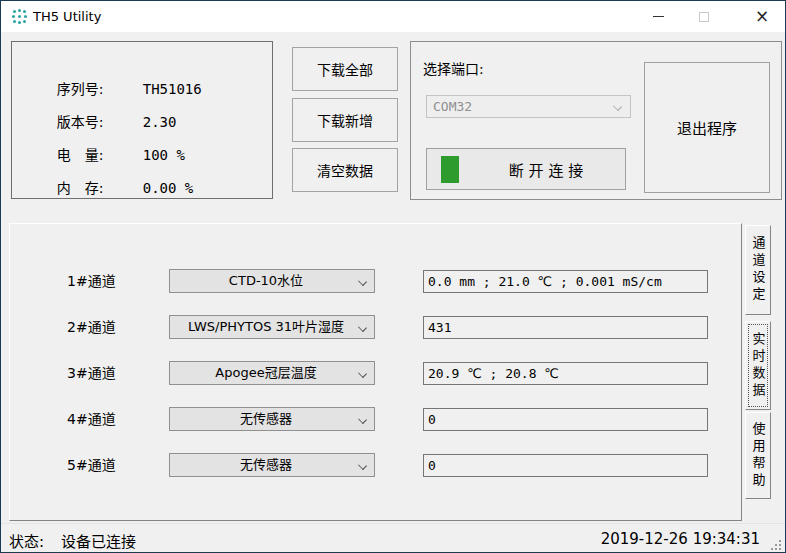 The height and width of the screenshot is (553, 786). I want to click on channel-2-label: 2#通道, so click(102, 327).